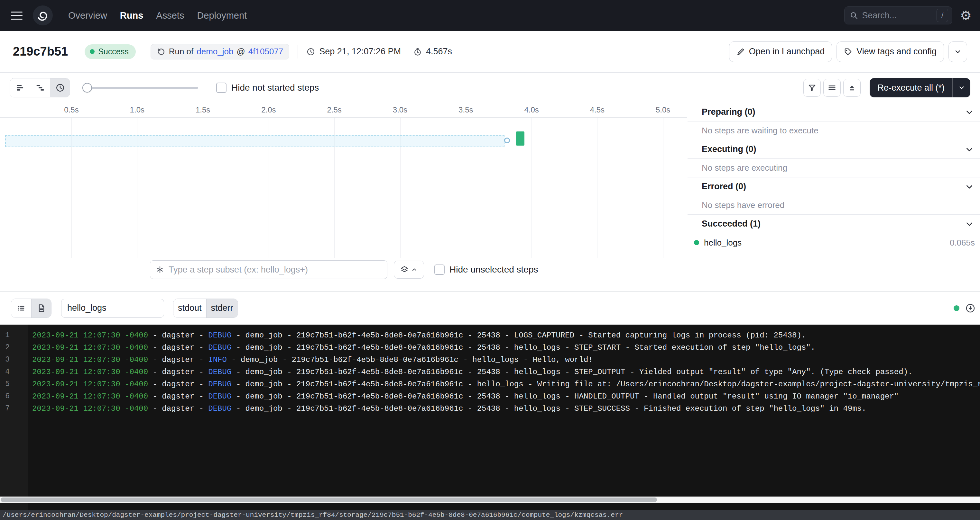 This screenshot has height=520, width=980. Describe the element at coordinates (71, 110) in the screenshot. I see `axis-tick: 0.5s` at that location.